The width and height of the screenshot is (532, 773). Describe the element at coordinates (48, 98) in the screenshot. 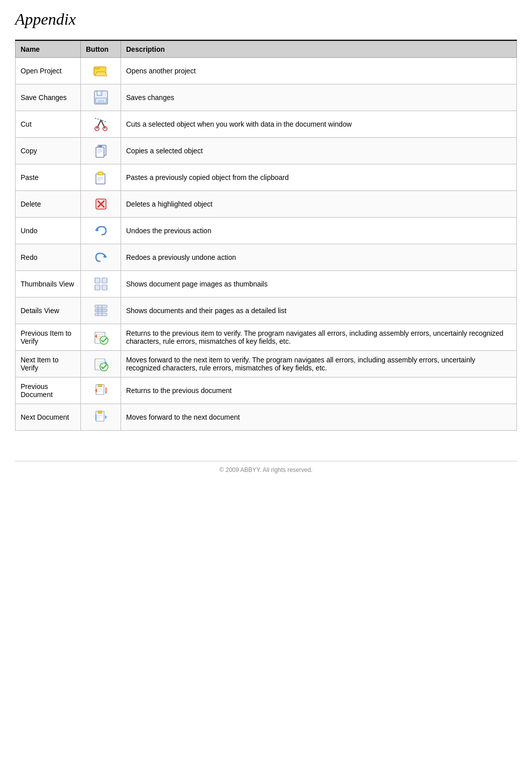

I see `row-name: Save Changes` at that location.